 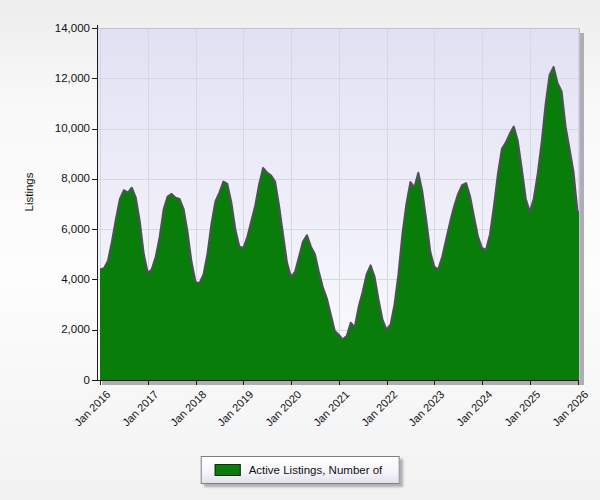 I want to click on y-tick-label: 8,000, so click(x=64, y=178).